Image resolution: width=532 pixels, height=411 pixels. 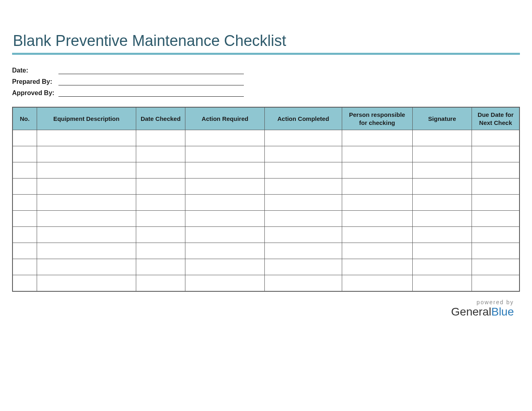 I want to click on meta-row-date: Date:, so click(x=266, y=71).